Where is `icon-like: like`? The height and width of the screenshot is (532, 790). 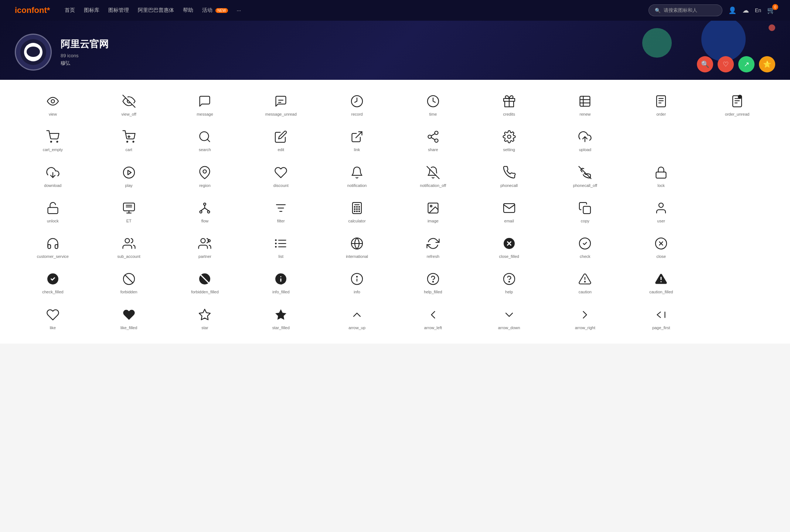 icon-like: like is located at coordinates (53, 318).